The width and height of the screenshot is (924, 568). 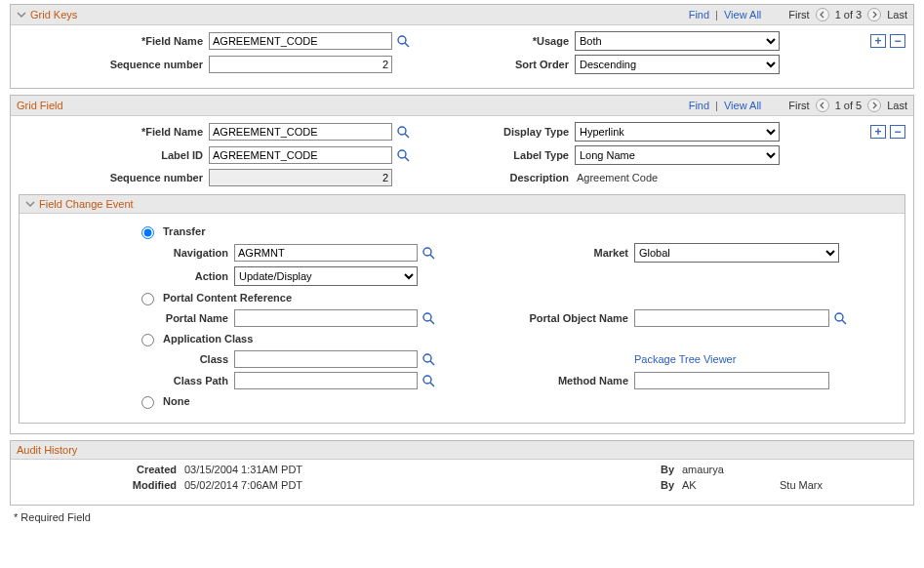 I want to click on pager-last: Last, so click(x=898, y=15).